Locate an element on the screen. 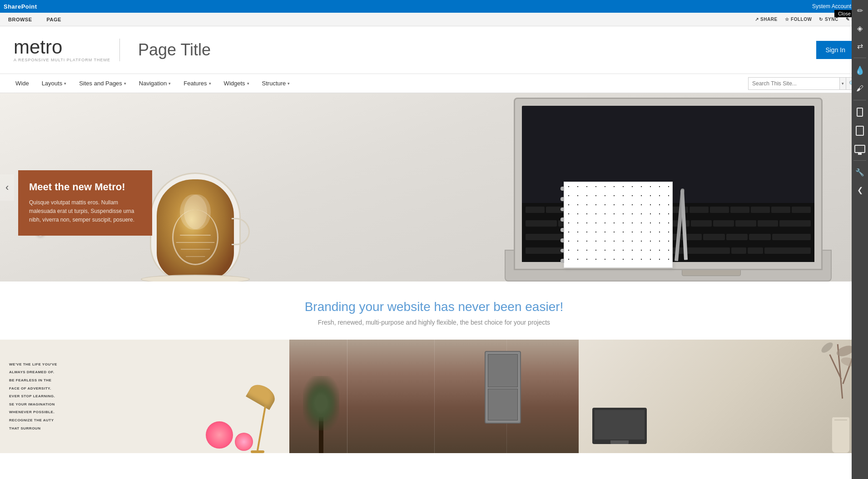 The image size is (868, 479). site-logo-area: metro A RESPONSIVE MULTI PLATFORM THEME is located at coordinates (62, 50).